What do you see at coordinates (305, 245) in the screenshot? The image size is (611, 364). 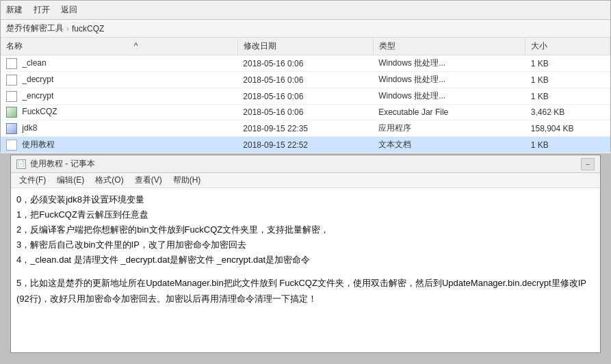 I see `notepad-line: 3，解密后自己改bin文件里的IP，改了用加密命令加密回去` at bounding box center [305, 245].